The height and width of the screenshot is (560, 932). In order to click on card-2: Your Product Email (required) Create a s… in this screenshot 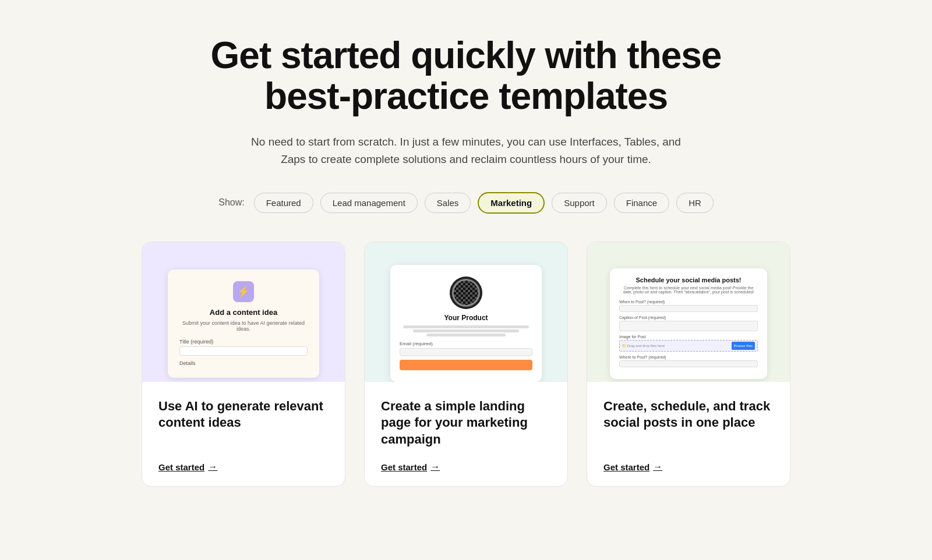, I will do `click(466, 364)`.